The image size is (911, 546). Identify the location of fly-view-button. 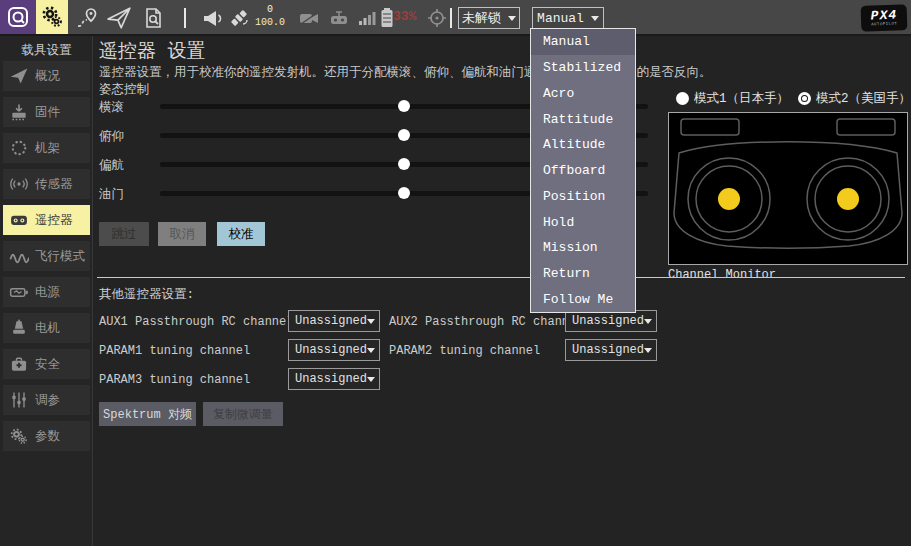
(119, 18).